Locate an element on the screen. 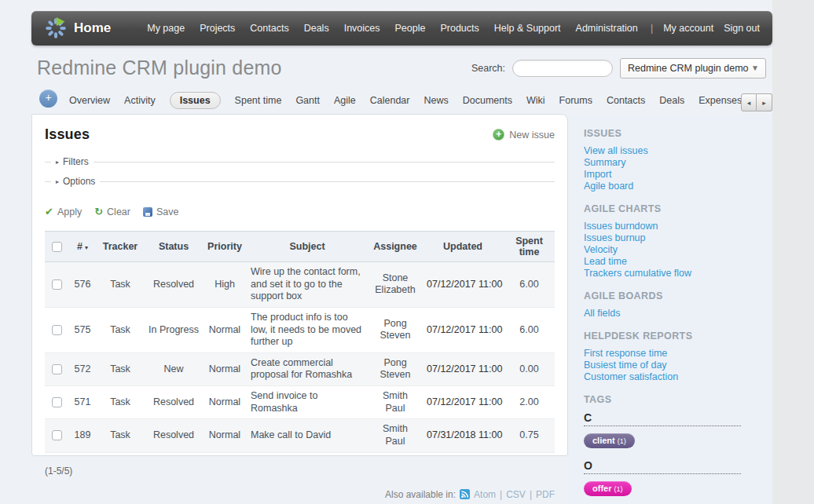 The width and height of the screenshot is (814, 504). nav-contacts: Contacts is located at coordinates (269, 28).